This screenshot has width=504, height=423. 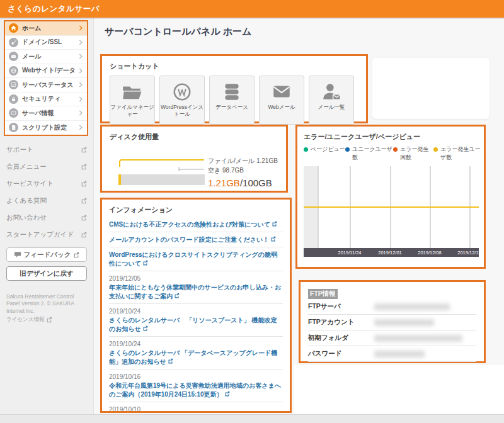 What do you see at coordinates (232, 100) in the screenshot?
I see `database-button: データベース` at bounding box center [232, 100].